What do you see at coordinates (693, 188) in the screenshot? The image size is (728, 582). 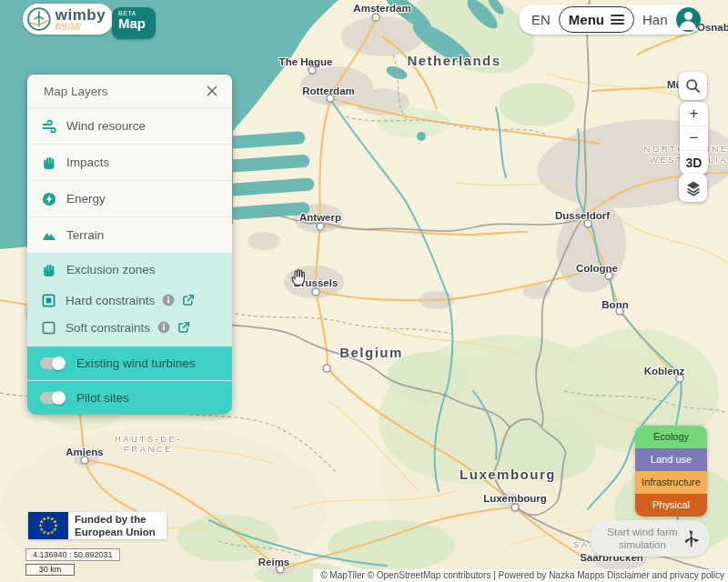 I see `layers-icon` at bounding box center [693, 188].